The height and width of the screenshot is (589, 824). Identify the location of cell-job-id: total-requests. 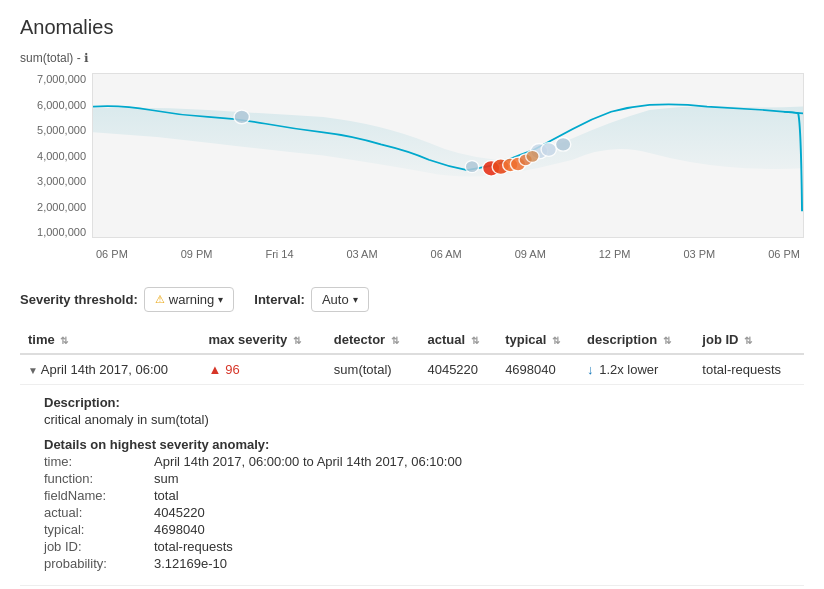
(749, 370).